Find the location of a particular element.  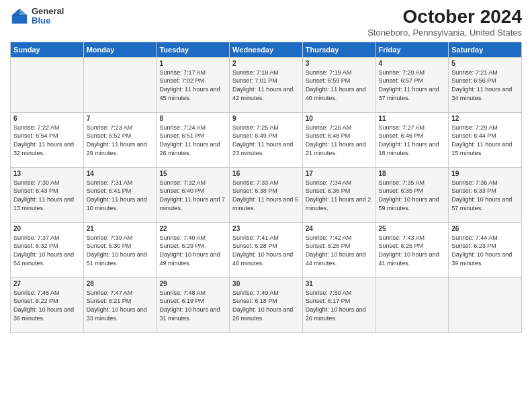

day-info: Sunrise: 7:26 AMSunset: 6:48 PMDaylight:… is located at coordinates (339, 140).